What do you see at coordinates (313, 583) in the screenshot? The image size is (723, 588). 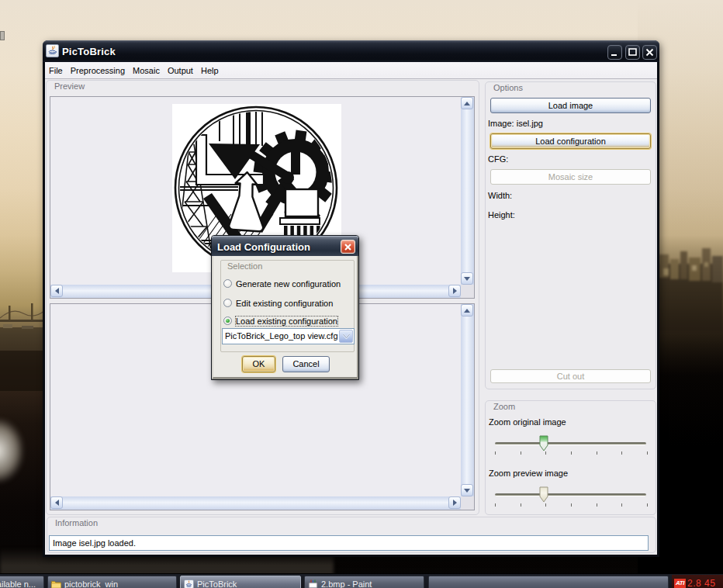 I see `paint-icon` at bounding box center [313, 583].